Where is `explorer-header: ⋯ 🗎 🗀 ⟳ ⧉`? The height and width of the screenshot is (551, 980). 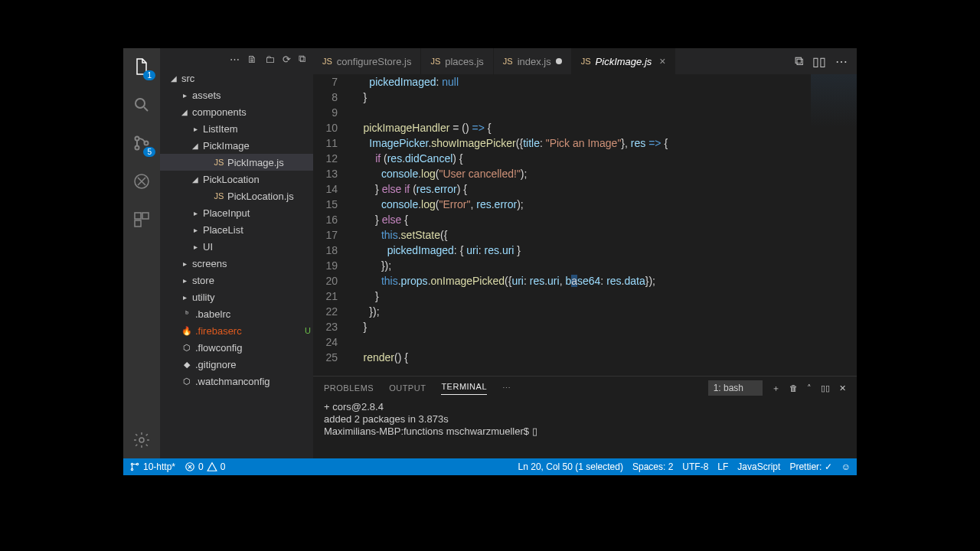
explorer-header: ⋯ 🗎 🗀 ⟳ ⧉ is located at coordinates (237, 59).